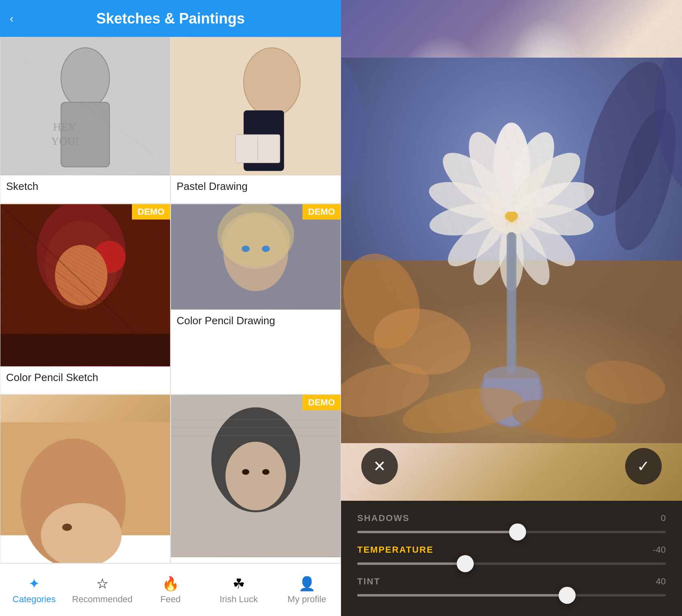 This screenshot has height=616, width=682. Describe the element at coordinates (438, 532) in the screenshot. I see `shadows-fill` at that location.